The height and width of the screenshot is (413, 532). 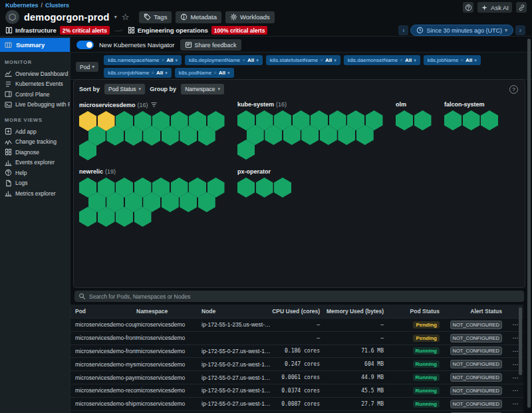 I want to click on table-row: microservicesdemo-paym…microservicesdemo…, so click(x=297, y=378).